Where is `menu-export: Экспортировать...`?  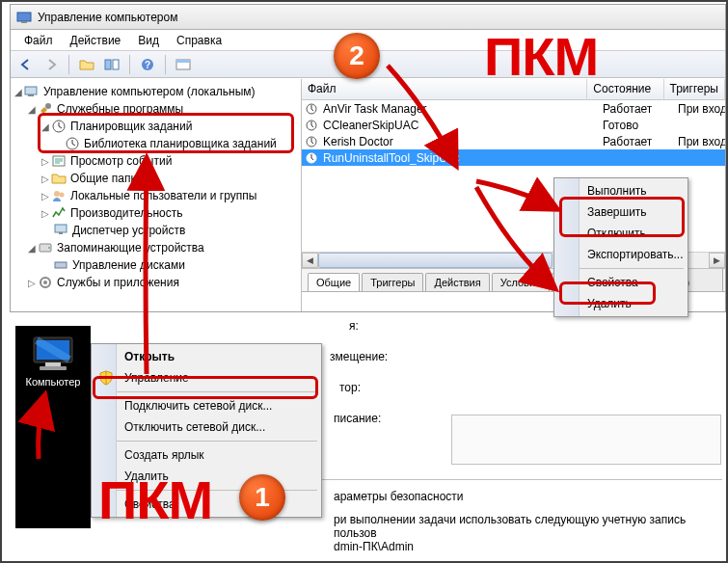 menu-export: Экспортировать... is located at coordinates (621, 255).